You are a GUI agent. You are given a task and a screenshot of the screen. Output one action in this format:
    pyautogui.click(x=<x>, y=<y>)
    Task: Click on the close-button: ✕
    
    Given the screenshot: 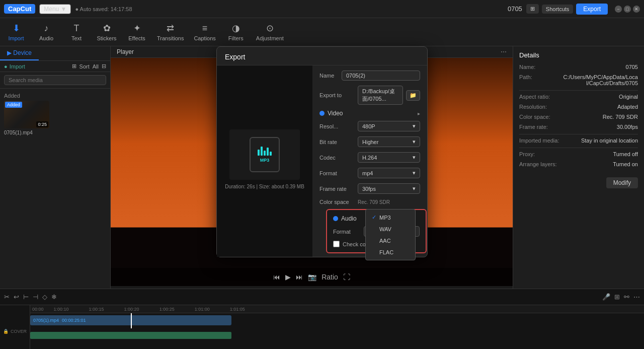 What is the action you would take?
    pyautogui.click(x=636, y=9)
    